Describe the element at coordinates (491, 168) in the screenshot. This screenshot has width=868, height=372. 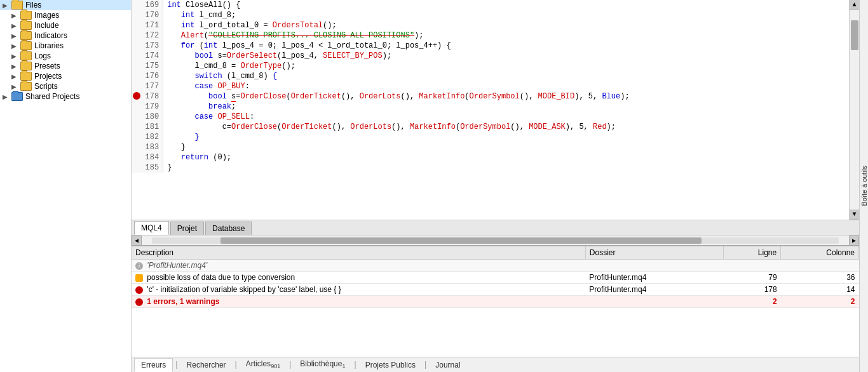
I see `code-line-185: 185 }` at that location.